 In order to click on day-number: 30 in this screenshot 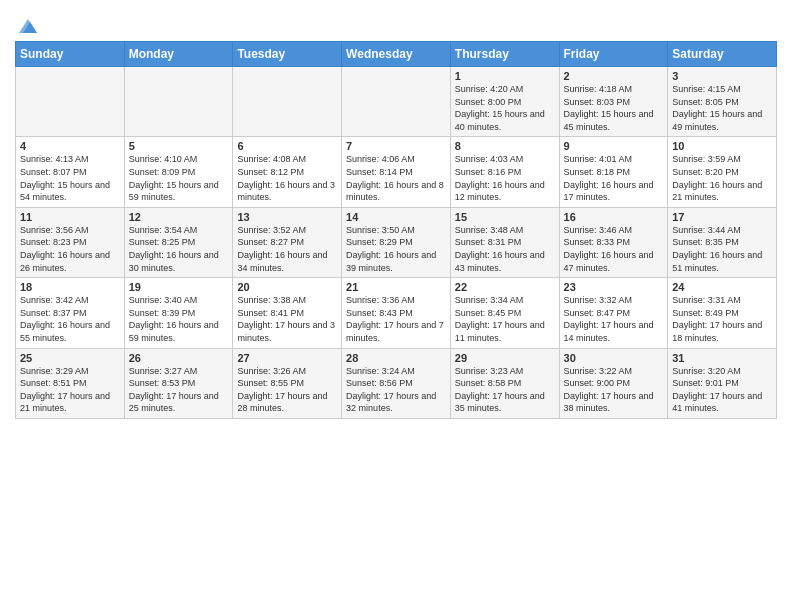, I will do `click(614, 358)`.